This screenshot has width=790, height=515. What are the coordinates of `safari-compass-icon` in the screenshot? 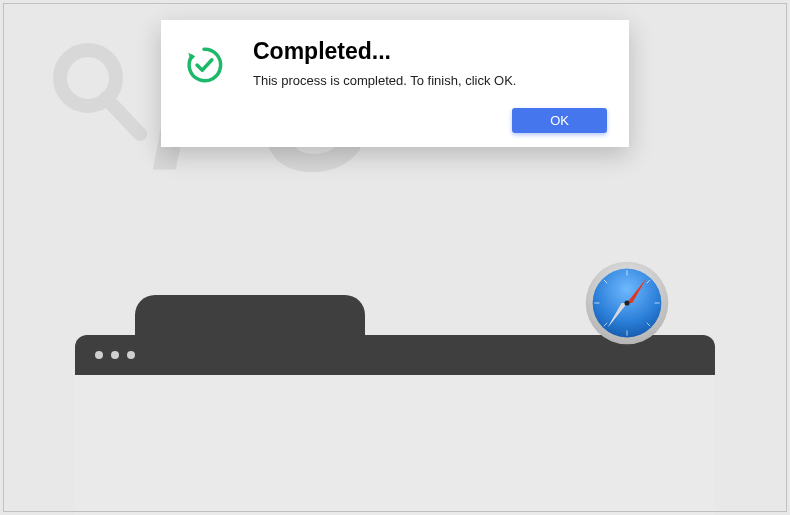 It's located at (627, 303).